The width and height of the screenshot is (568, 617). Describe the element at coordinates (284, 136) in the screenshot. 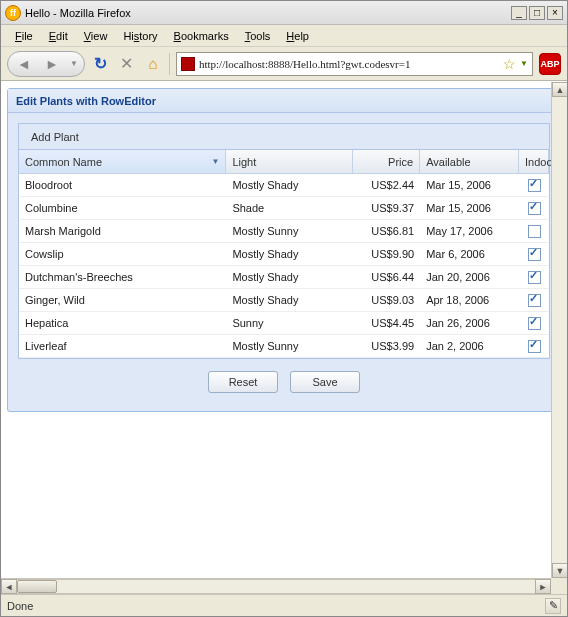

I see `grid-toolbar: Add Plant` at that location.